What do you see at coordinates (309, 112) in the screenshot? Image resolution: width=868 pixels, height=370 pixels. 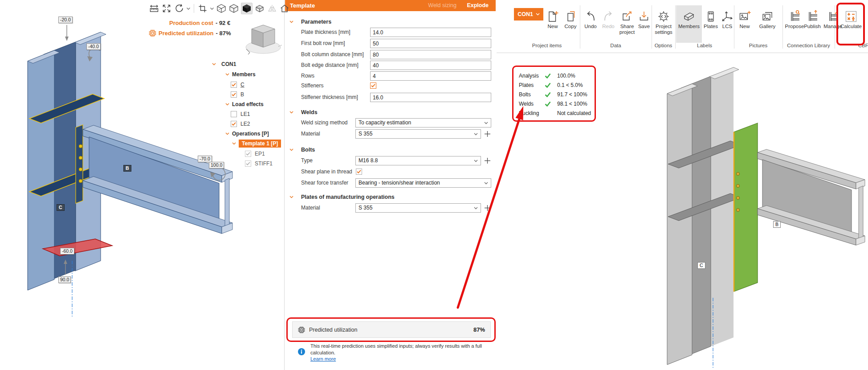 I see `section-title-welds: Welds` at bounding box center [309, 112].